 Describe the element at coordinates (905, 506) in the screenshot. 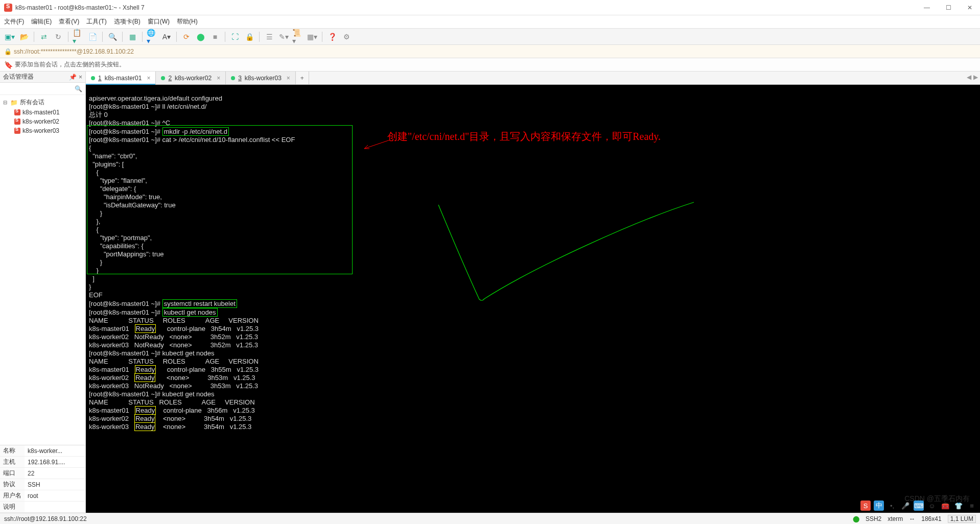

I see `ime-voice-icon: 🎤` at that location.